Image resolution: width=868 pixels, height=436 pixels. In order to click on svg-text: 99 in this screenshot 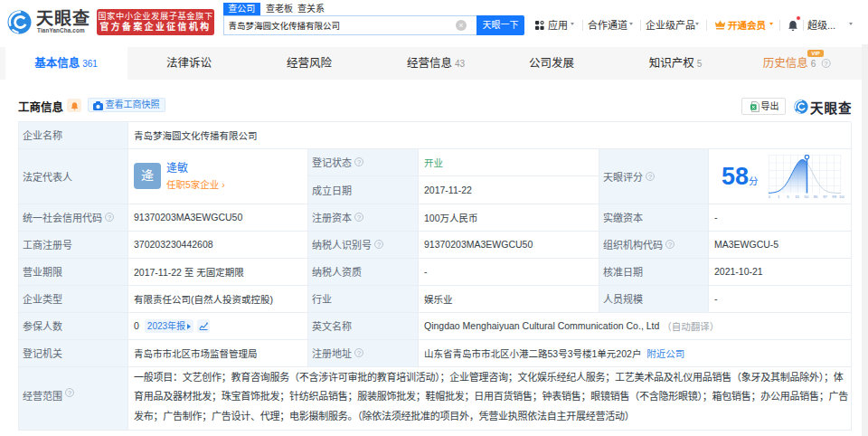, I will do `click(834, 195)`.